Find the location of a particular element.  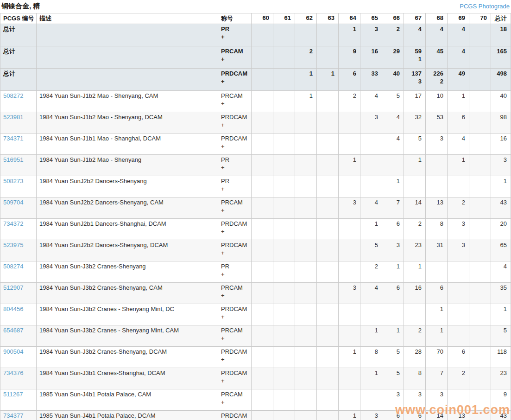

grade-count-cell: 5 is located at coordinates (393, 379).